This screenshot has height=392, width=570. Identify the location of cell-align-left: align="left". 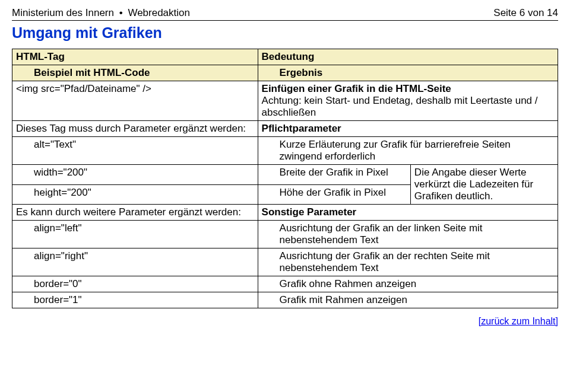
(135, 235).